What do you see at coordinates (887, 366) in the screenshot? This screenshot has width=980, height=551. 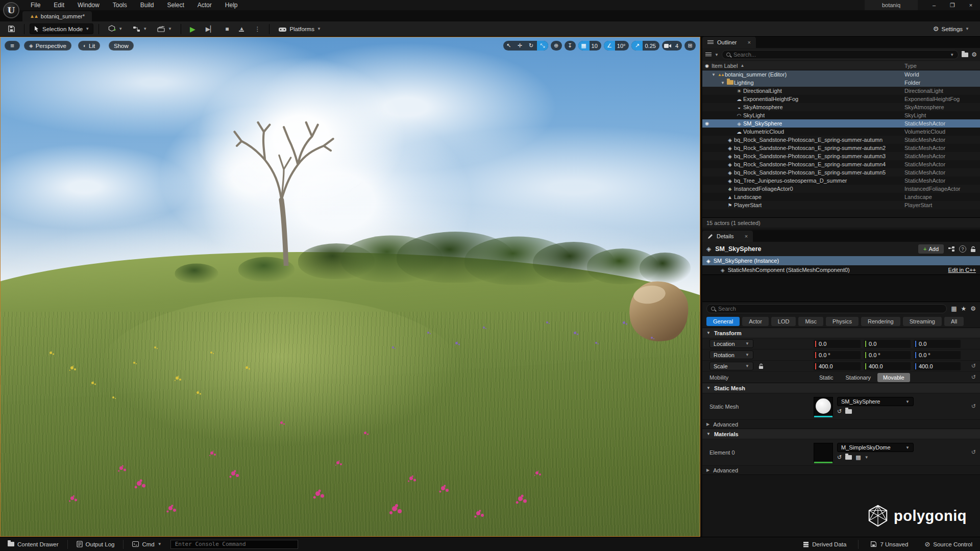 I see `scale-y-field: 400.0` at bounding box center [887, 366].